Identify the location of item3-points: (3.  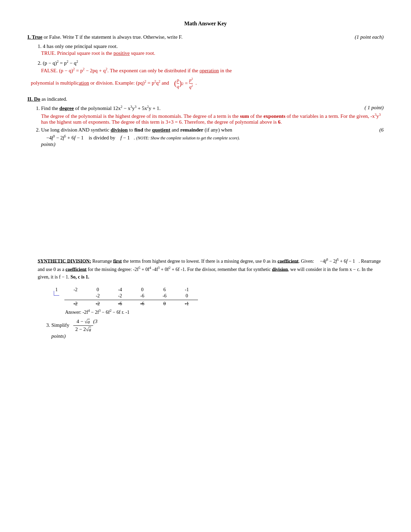
(95, 321).